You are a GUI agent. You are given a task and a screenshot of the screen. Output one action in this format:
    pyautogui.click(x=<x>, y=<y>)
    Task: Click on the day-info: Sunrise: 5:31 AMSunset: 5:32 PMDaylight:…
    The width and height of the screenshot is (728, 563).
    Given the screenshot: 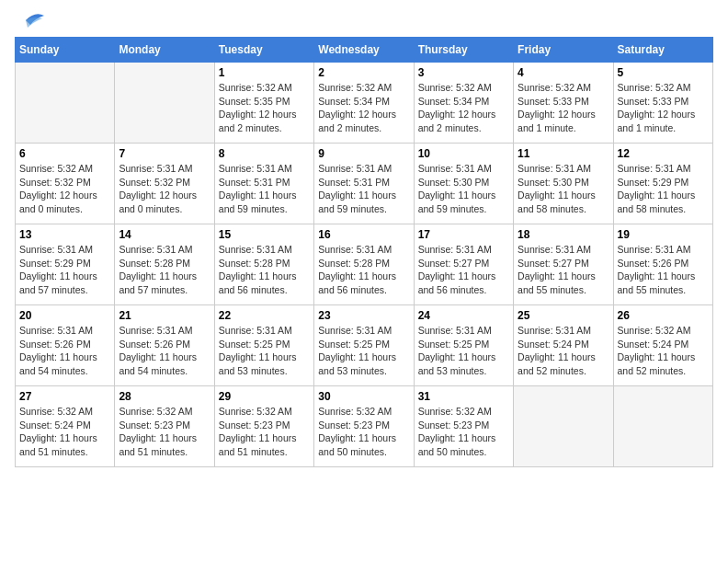 What is the action you would take?
    pyautogui.click(x=164, y=190)
    